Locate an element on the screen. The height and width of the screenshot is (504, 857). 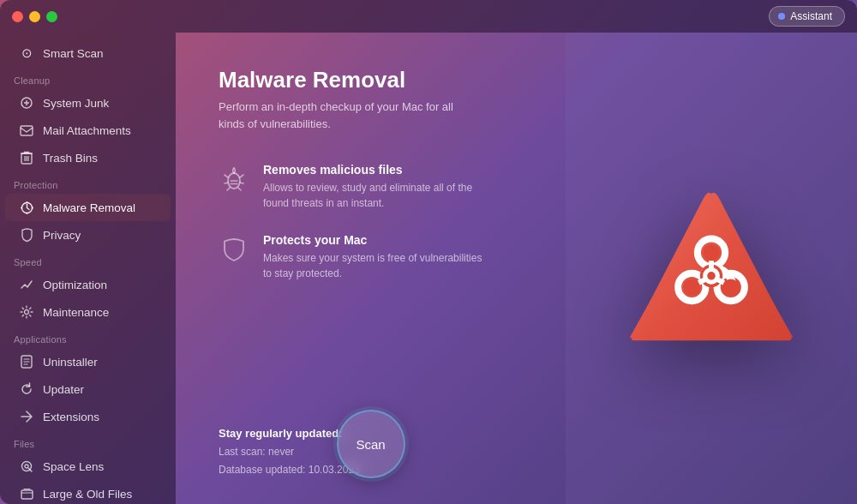
bug-icon is located at coordinates (234, 180).